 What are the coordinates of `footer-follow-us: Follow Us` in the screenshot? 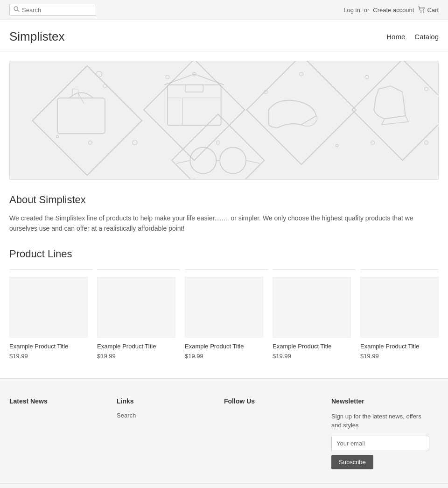 It's located at (278, 433).